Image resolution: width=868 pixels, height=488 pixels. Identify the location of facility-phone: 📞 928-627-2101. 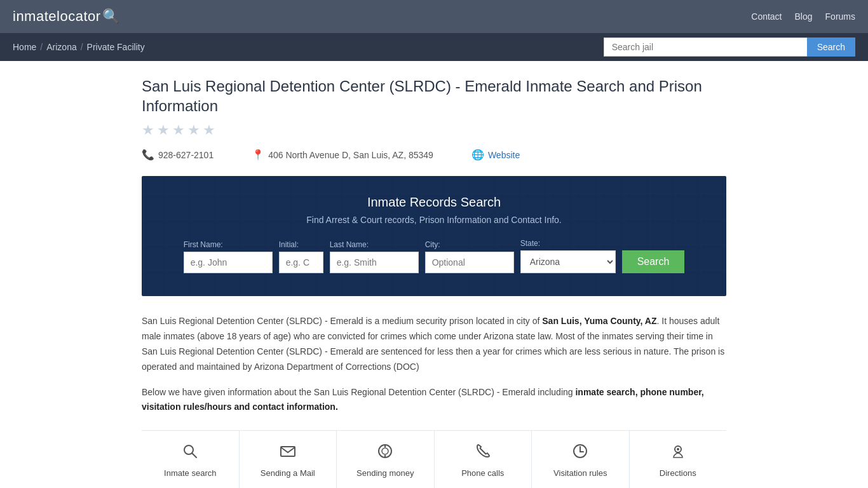
(178, 155).